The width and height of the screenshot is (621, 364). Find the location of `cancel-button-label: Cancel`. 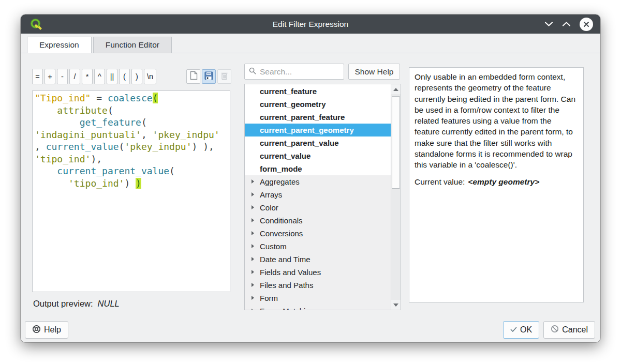

cancel-button-label: Cancel is located at coordinates (575, 330).